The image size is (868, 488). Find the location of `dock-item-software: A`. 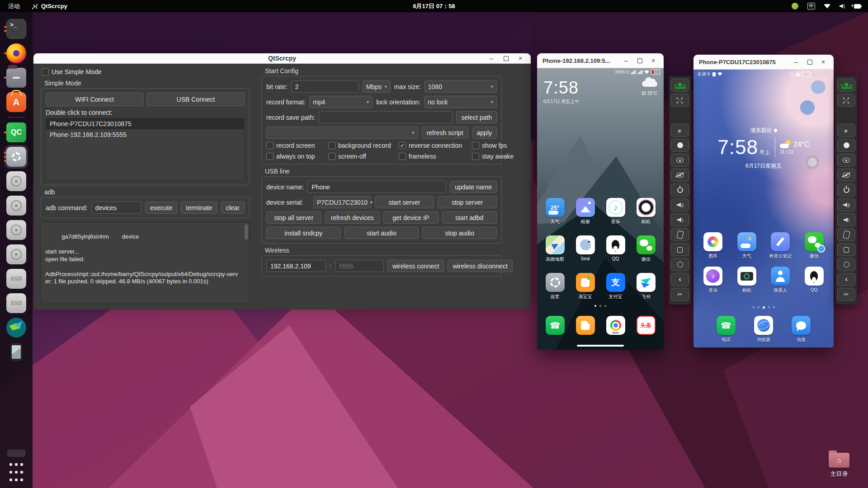

dock-item-software: A is located at coordinates (16, 102).